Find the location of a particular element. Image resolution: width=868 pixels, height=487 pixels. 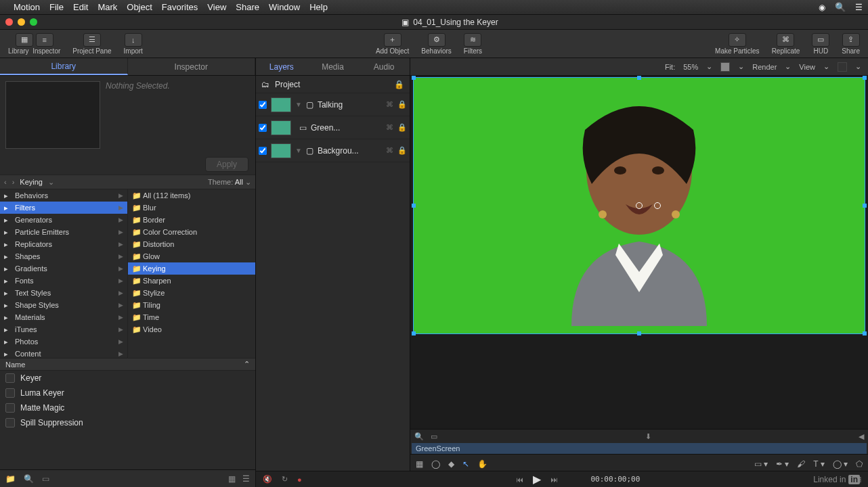

anchor-point-icon is located at coordinates (639, 206).